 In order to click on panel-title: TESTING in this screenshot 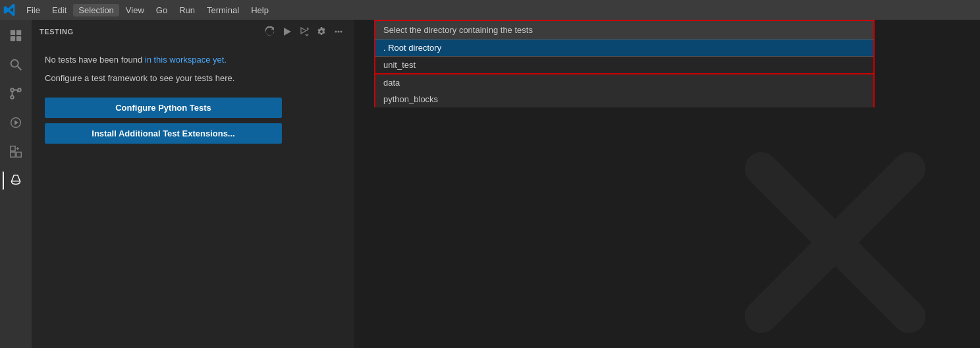, I will do `click(57, 32)`.